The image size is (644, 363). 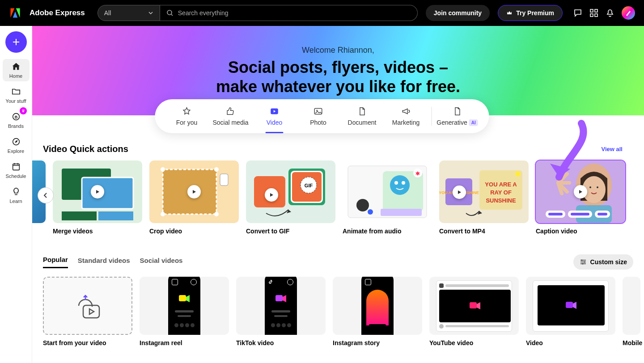 What do you see at coordinates (104, 262) in the screenshot?
I see `tab-standard-videos: Standard videos` at bounding box center [104, 262].